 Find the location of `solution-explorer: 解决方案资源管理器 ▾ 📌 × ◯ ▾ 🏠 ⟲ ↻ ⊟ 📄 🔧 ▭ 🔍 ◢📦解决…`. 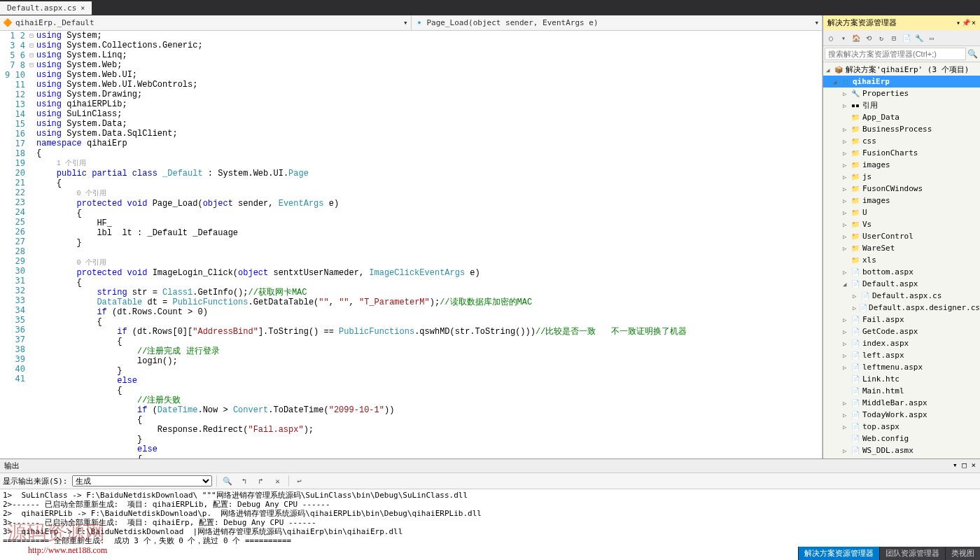

solution-explorer: 解决方案资源管理器 ▾ 📌 × ◯ ▾ 🏠 ⟲ ↻ ⊟ 📄 🔧 ▭ 🔍 ◢📦解决… is located at coordinates (902, 237).